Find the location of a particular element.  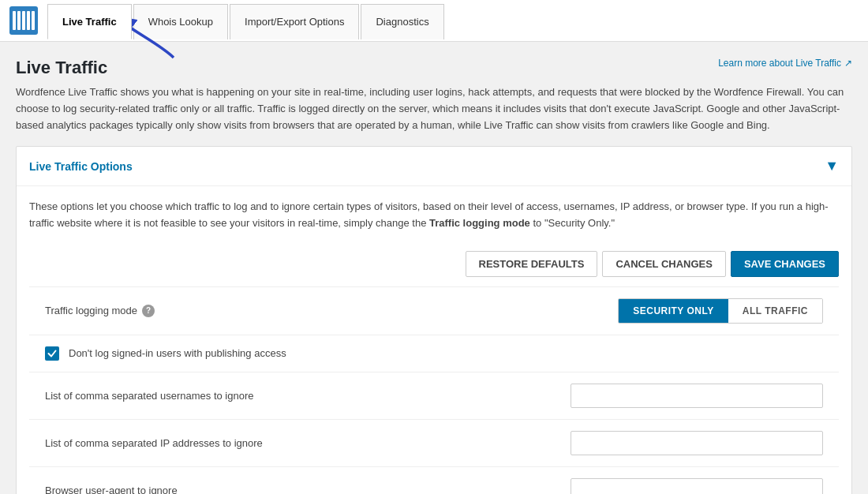

tab-list: Live Traffic Whois Lookup Import/Export … is located at coordinates (246, 21).